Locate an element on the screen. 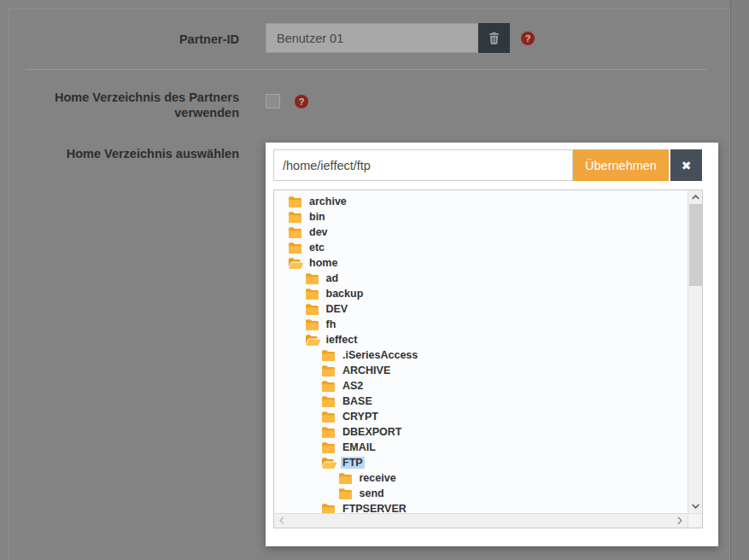 The width and height of the screenshot is (749, 560). tree-item-label: etc is located at coordinates (317, 248).